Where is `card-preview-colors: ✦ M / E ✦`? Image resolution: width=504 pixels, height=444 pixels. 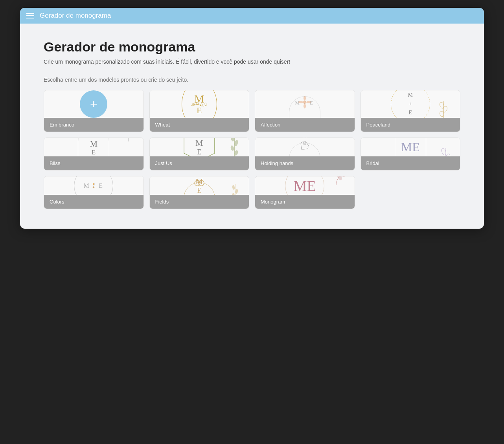
card-preview-colors: ✦ M / E ✦ is located at coordinates (94, 185).